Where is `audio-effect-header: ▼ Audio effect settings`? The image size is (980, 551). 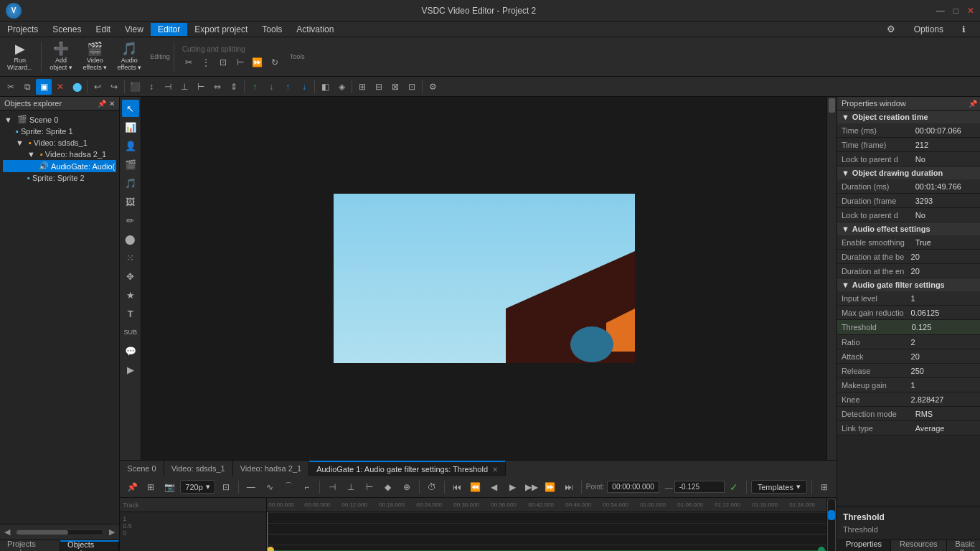
audio-effect-header: ▼ Audio effect settings is located at coordinates (908, 229).